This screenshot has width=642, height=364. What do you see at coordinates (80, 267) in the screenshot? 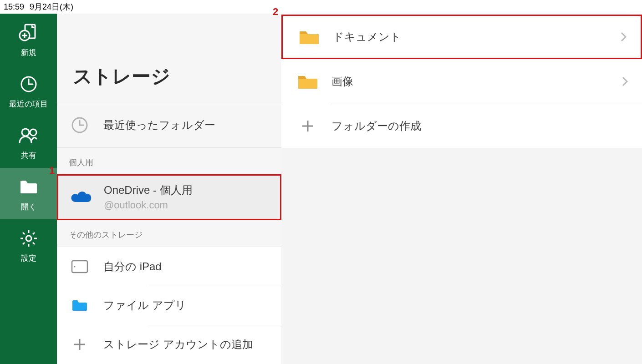
I see `tablet-icon` at bounding box center [80, 267].